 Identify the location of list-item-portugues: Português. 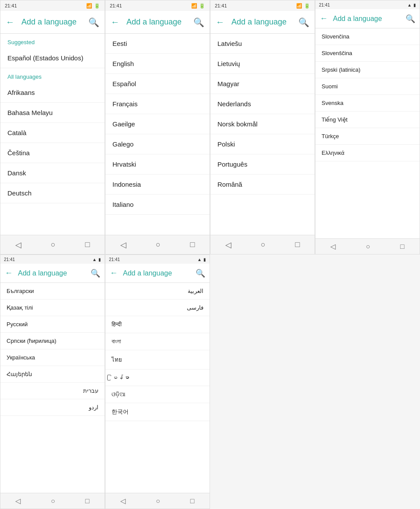
(262, 164).